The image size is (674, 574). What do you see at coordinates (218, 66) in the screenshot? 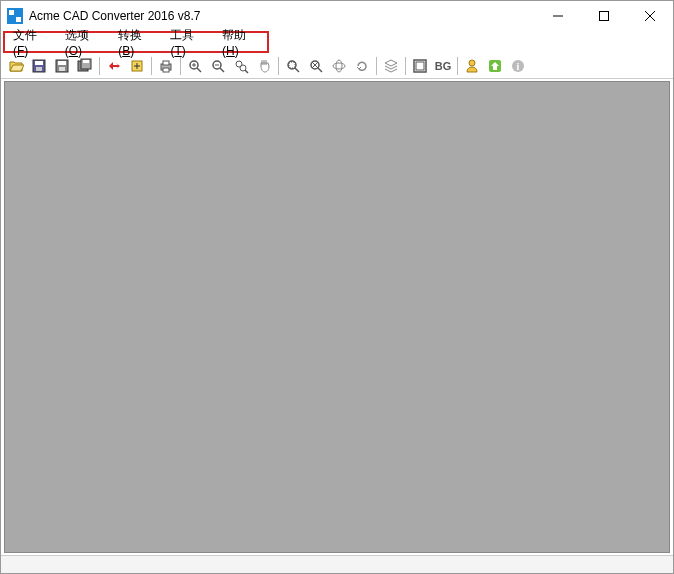
I see `zoom-out-button` at bounding box center [218, 66].